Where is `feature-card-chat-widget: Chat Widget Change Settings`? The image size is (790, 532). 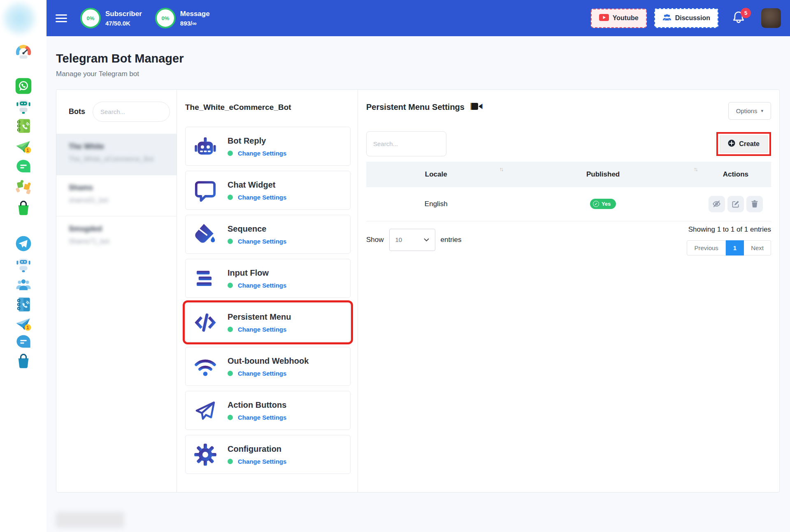 feature-card-chat-widget: Chat Widget Change Settings is located at coordinates (268, 190).